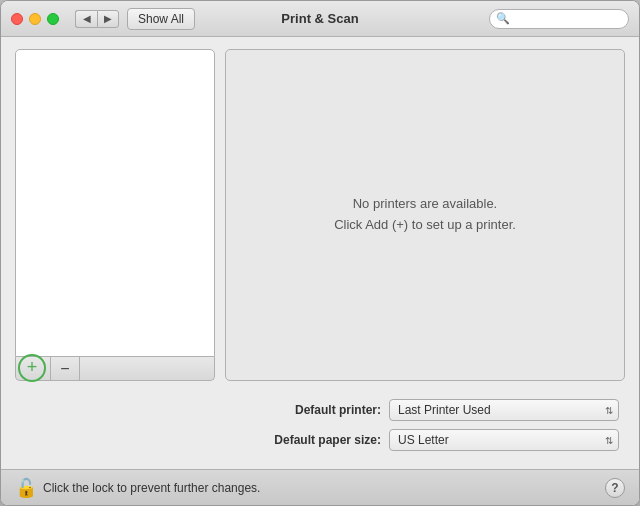  Describe the element at coordinates (108, 19) in the screenshot. I see `forward-button: ▶` at that location.